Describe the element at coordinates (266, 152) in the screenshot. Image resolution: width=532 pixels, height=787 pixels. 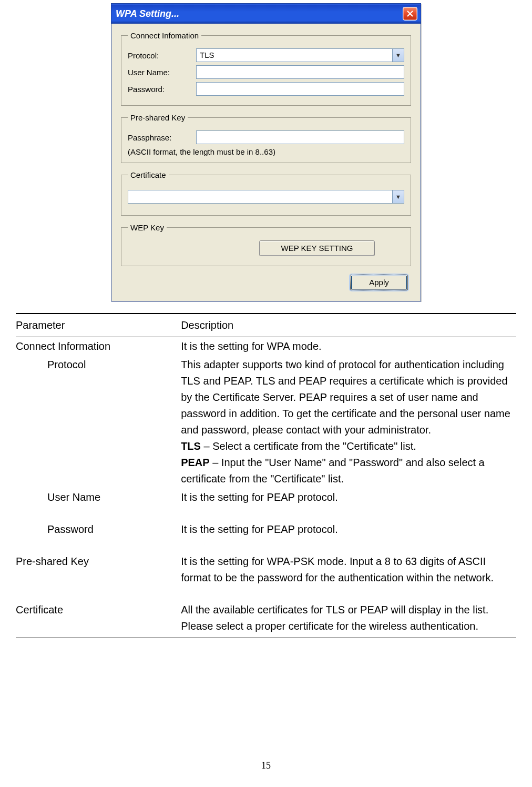
I see `passphrase-hint: (ASCII format, the length must be in 8..…` at that location.